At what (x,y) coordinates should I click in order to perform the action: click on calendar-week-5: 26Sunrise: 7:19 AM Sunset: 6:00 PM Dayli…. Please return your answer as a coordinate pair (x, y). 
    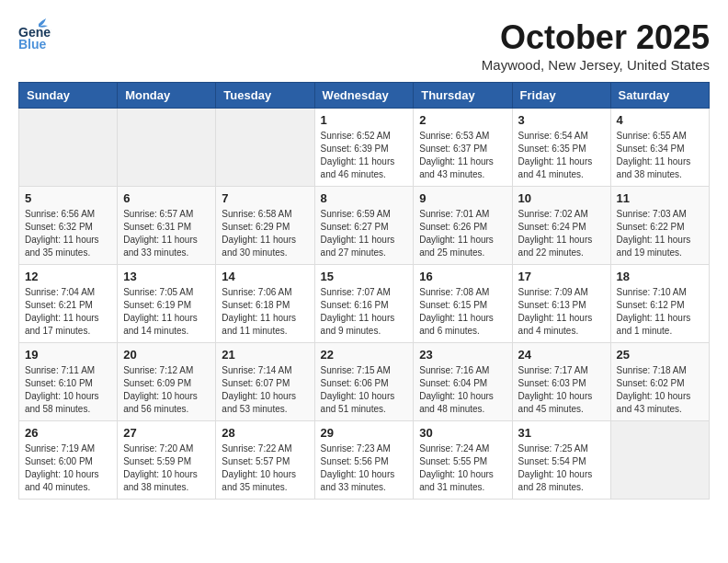
    Looking at the image, I should click on (364, 460).